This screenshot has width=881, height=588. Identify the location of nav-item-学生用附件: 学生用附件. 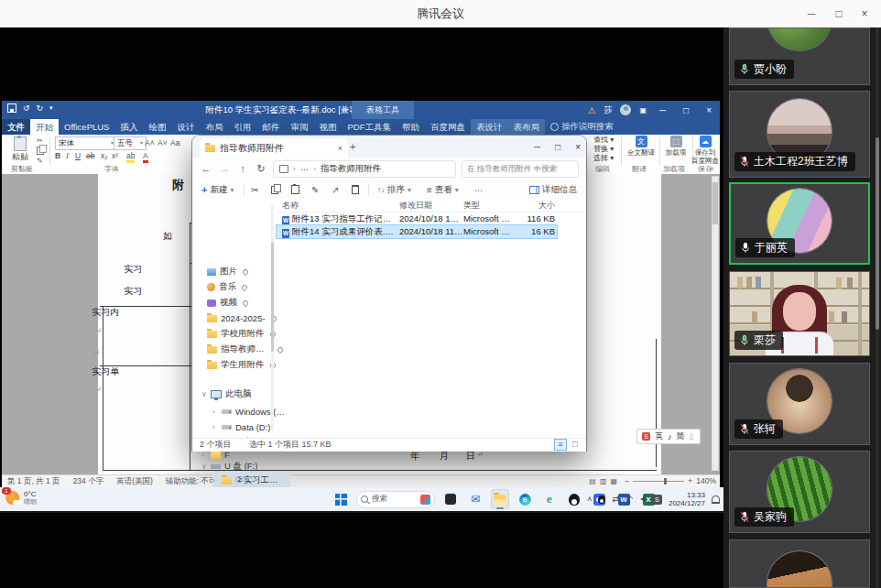
(242, 365).